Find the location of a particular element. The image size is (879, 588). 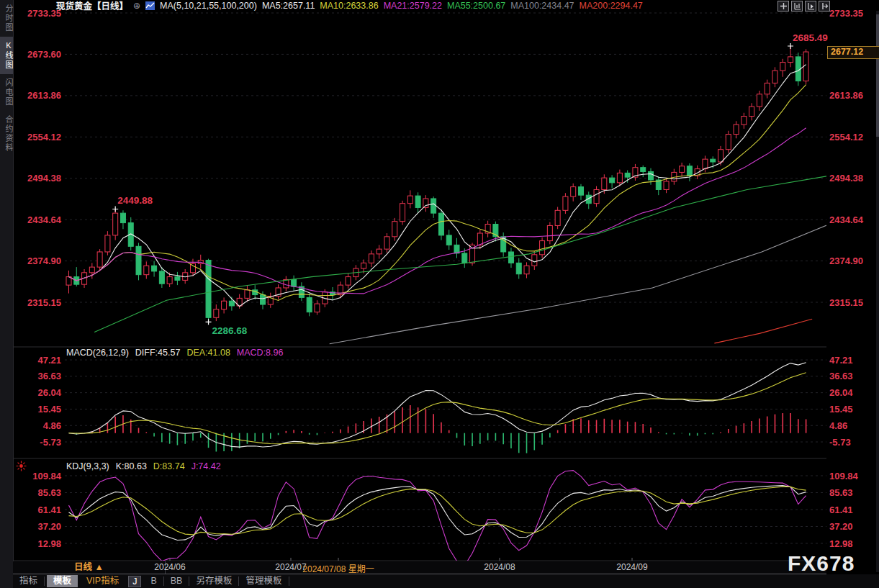

scale-axis-icon is located at coordinates (797, 6).